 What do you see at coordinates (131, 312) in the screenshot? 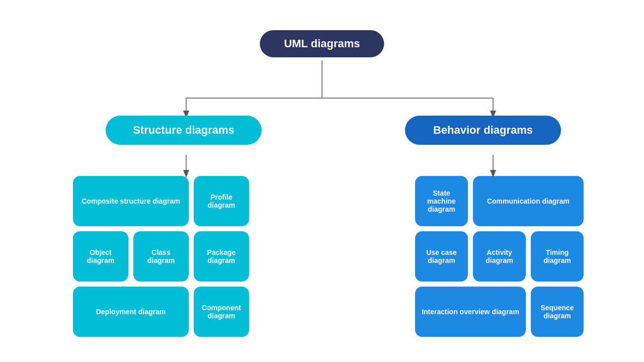
I see `deployment-diagram: Deployment diagram` at bounding box center [131, 312].